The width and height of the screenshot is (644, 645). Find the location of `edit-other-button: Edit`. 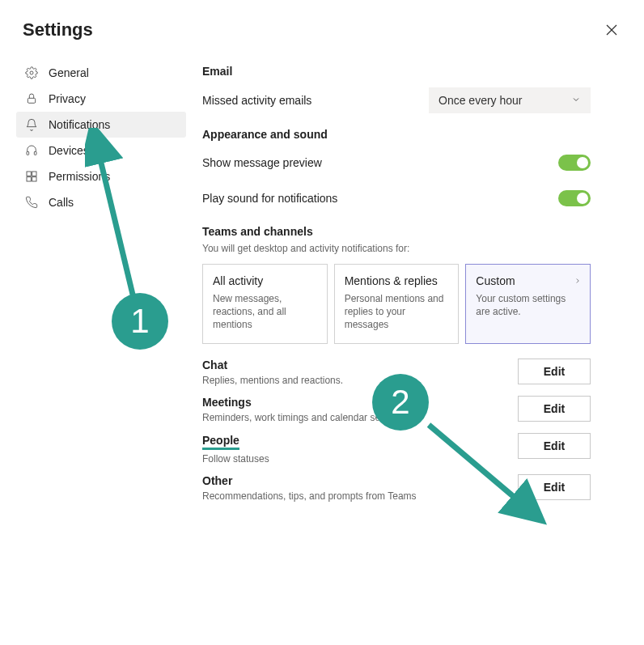

edit-other-button: Edit is located at coordinates (554, 487).